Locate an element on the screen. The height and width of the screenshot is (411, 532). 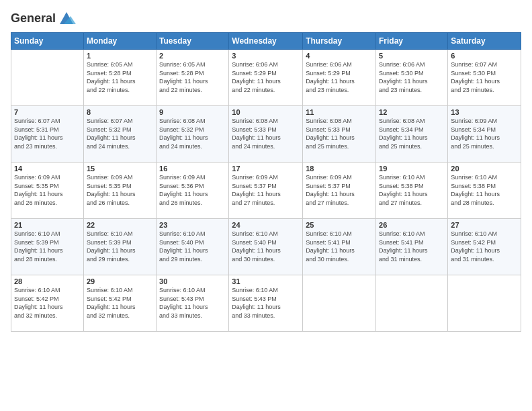
day-number: 18 is located at coordinates (339, 169).